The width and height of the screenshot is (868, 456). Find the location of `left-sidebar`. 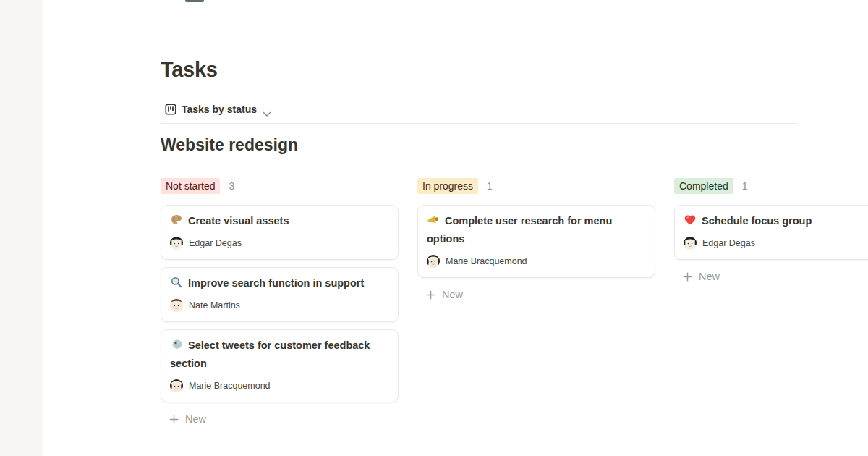

left-sidebar is located at coordinates (22, 228).